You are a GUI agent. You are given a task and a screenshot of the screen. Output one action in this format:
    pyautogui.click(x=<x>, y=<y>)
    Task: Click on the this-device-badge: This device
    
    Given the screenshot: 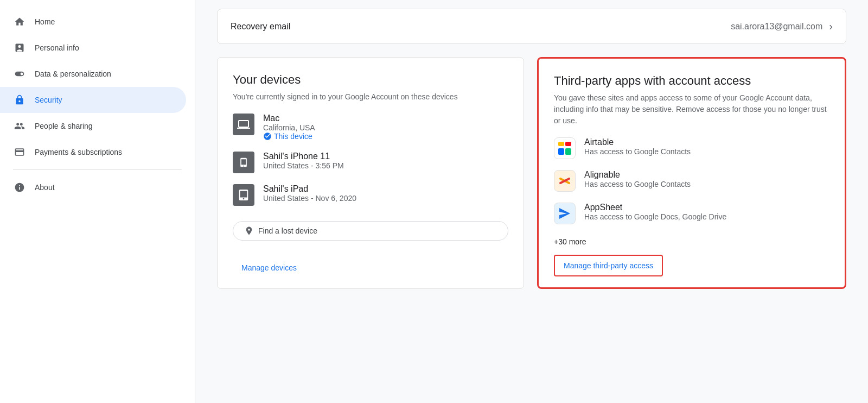 What is the action you would take?
    pyautogui.click(x=289, y=136)
    